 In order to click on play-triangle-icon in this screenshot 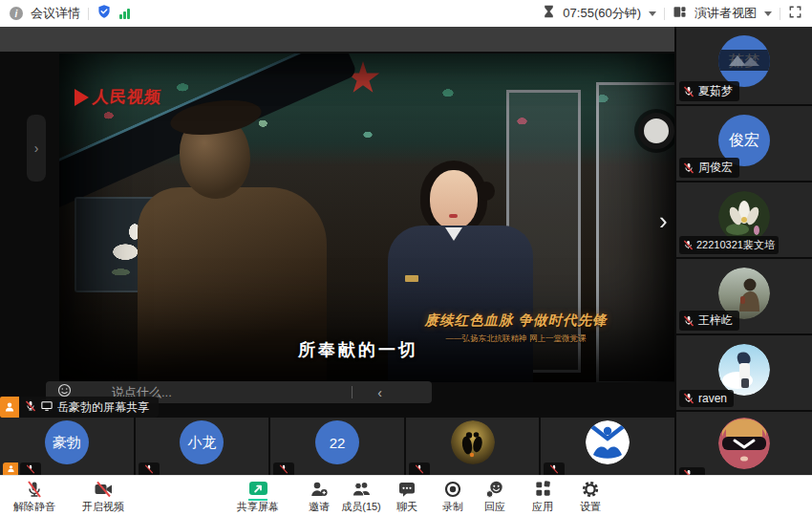, I will do `click(82, 97)`.